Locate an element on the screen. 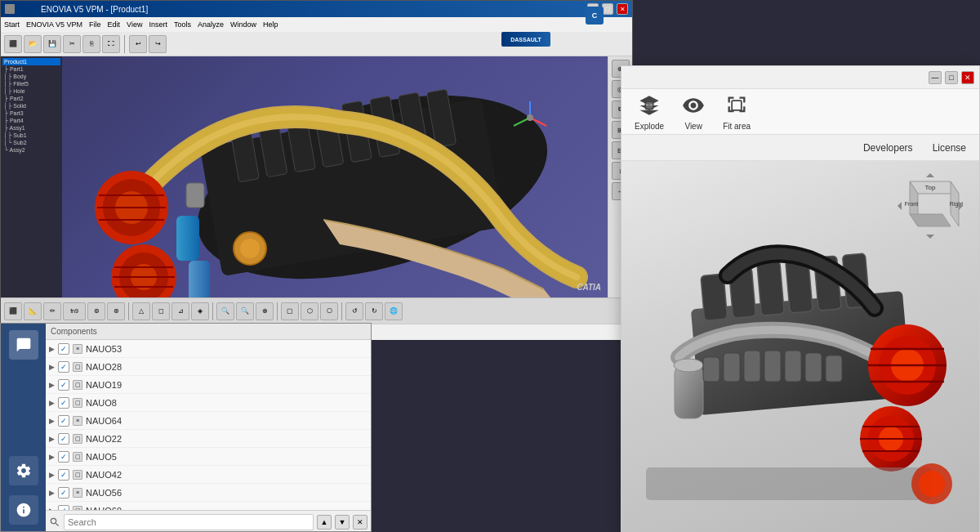 This screenshot has height=532, width=980. bottom-btn-6: ⊛ is located at coordinates (116, 311).